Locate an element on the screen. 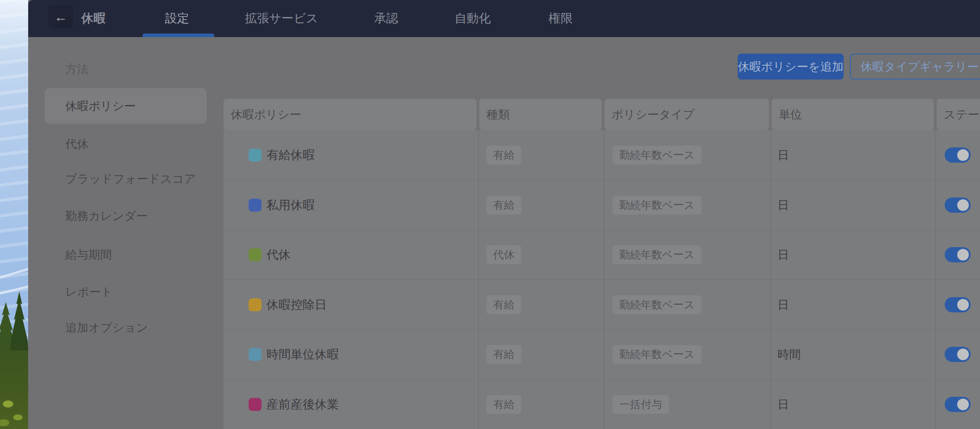  policy-name: 時間単位休暇 is located at coordinates (303, 354).